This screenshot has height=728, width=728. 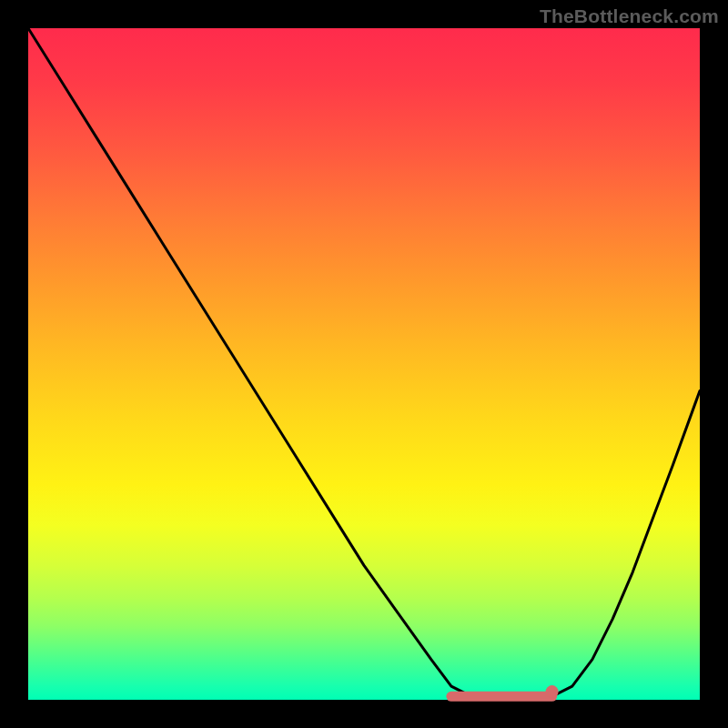 I want to click on watermark-label: TheBottleneck.com, so click(x=630, y=16).